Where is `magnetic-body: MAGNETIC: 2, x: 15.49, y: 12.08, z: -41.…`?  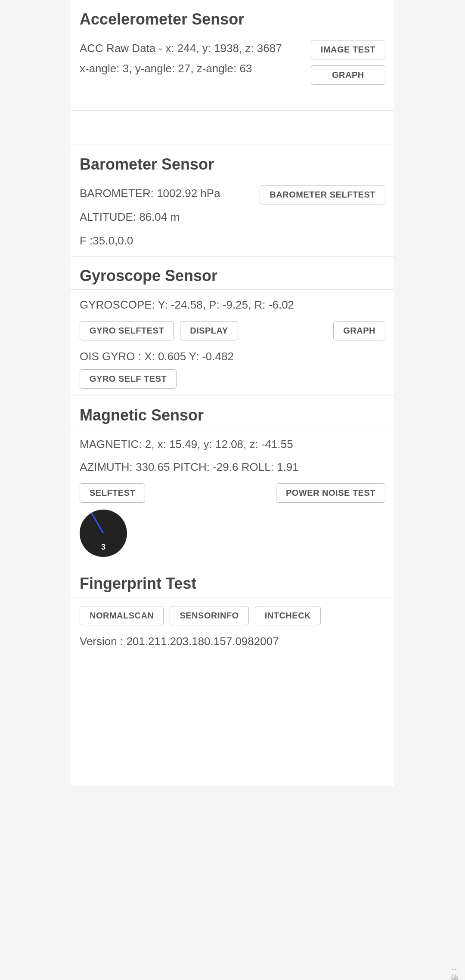 magnetic-body: MAGNETIC: 2, x: 15.49, y: 12.08, z: -41.… is located at coordinates (232, 497).